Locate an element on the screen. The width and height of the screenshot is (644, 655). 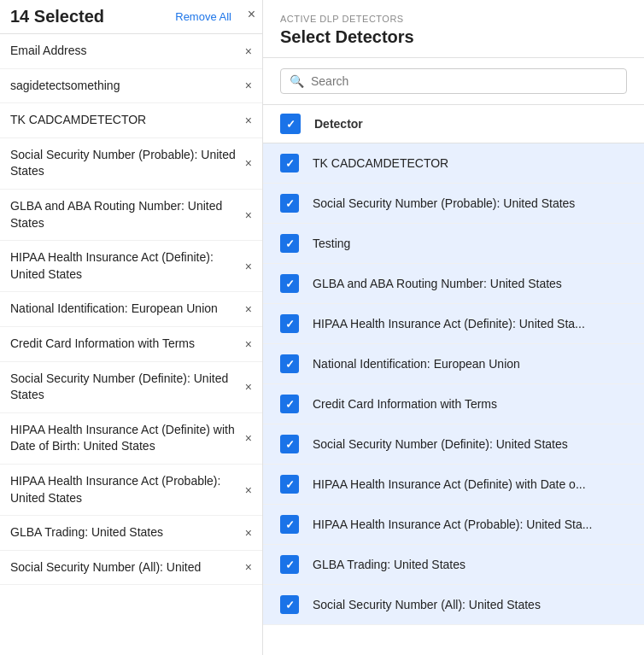
remove-all-button: Remove All is located at coordinates (203, 17).